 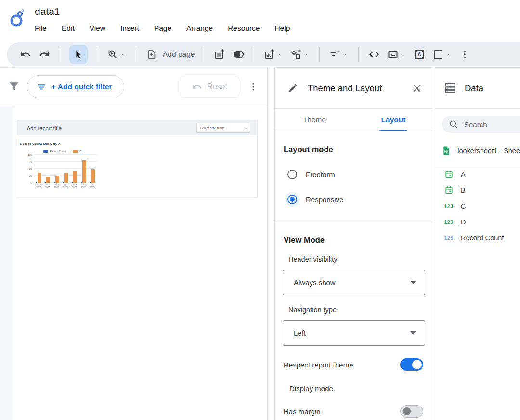 I want to click on date-range-control: Select date range ▾, so click(x=223, y=128).